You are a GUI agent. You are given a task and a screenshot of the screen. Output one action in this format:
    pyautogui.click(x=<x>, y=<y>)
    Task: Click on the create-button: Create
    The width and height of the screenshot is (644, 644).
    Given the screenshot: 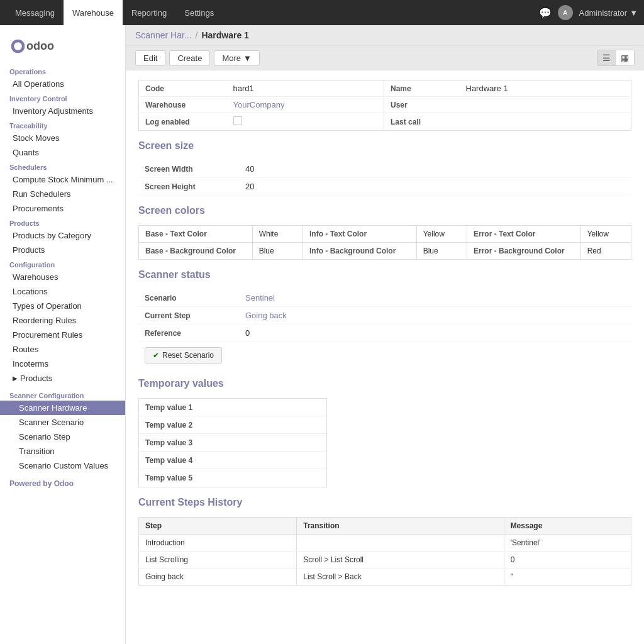 What is the action you would take?
    pyautogui.click(x=190, y=58)
    